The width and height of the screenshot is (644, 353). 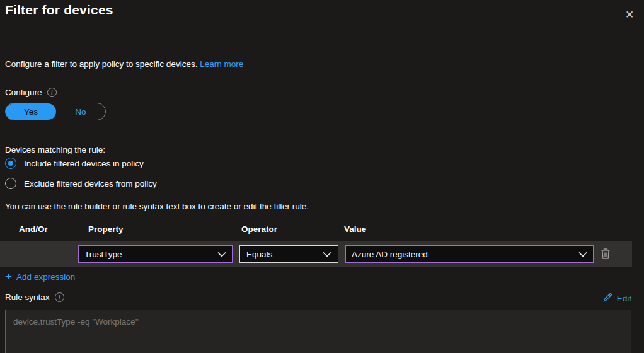 What do you see at coordinates (155, 254) in the screenshot?
I see `property-dropdown: TrustType` at bounding box center [155, 254].